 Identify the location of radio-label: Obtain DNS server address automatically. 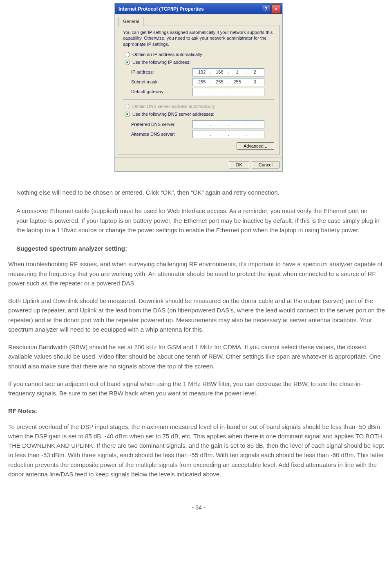
(174, 106).